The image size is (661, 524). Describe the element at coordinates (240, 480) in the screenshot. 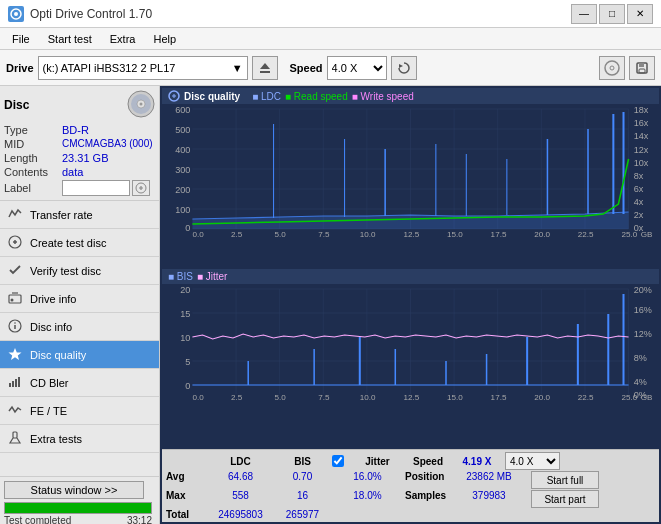

I see `ldc-avg: 64.68` at that location.